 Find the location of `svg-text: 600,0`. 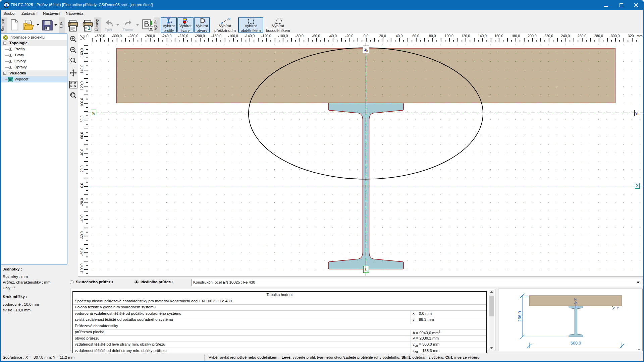

svg-text: 600,0 is located at coordinates (576, 343).